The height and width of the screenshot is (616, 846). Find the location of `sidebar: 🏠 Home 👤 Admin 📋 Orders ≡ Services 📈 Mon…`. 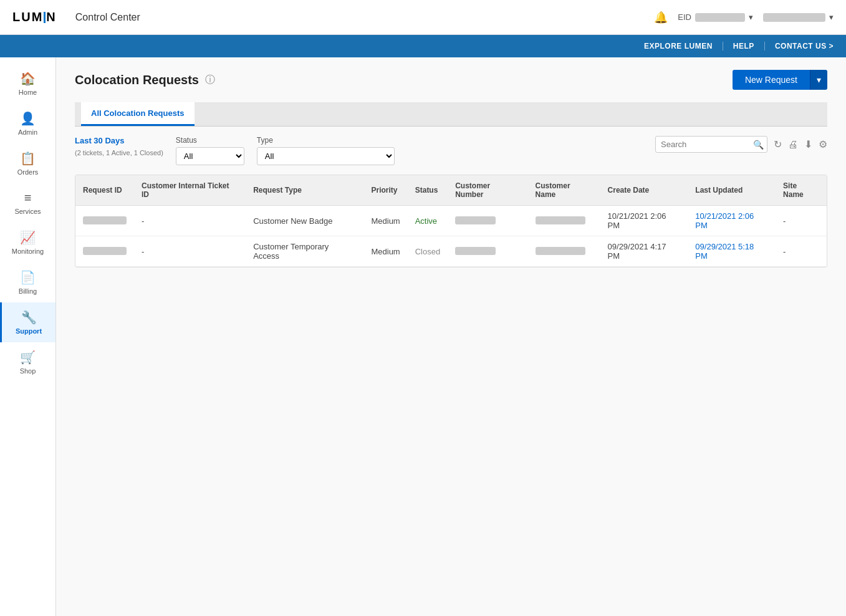

sidebar: 🏠 Home 👤 Admin 📋 Orders ≡ Services 📈 Mon… is located at coordinates (28, 337).